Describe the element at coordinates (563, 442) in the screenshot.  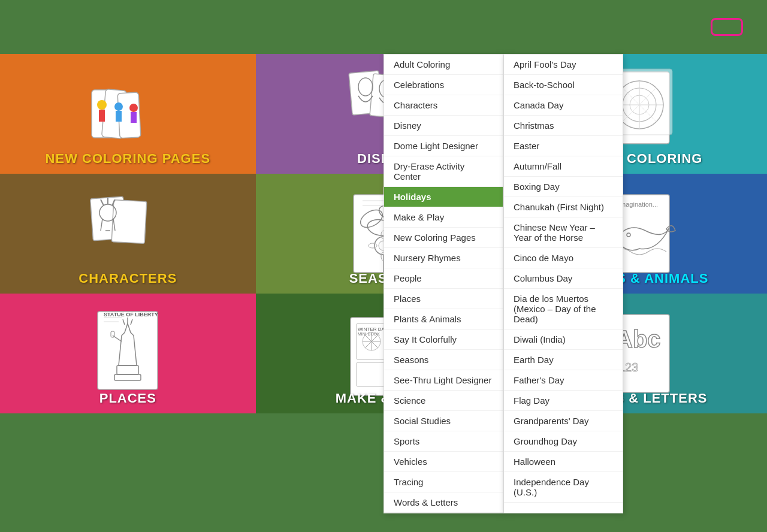
I see `submenu-item-groundhog-day: Groundhog Day` at that location.